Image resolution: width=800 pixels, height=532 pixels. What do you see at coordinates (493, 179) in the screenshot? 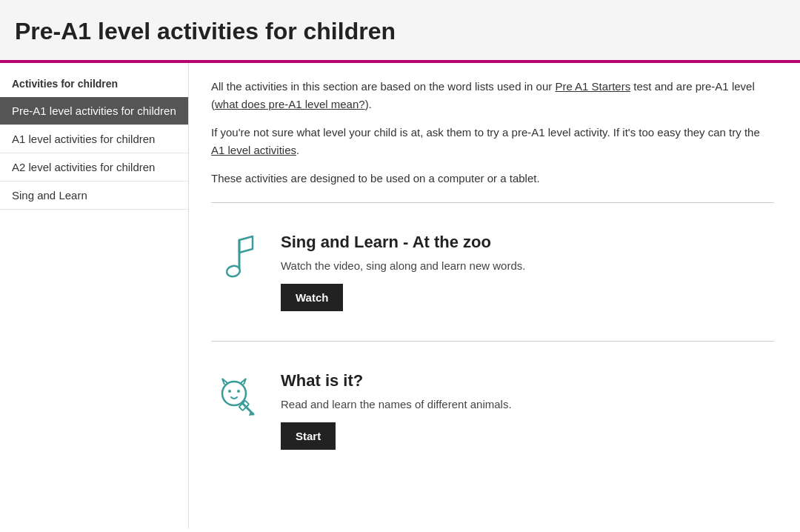
I see `intro-paragraph-3: These activities are designed to be used…` at bounding box center [493, 179].